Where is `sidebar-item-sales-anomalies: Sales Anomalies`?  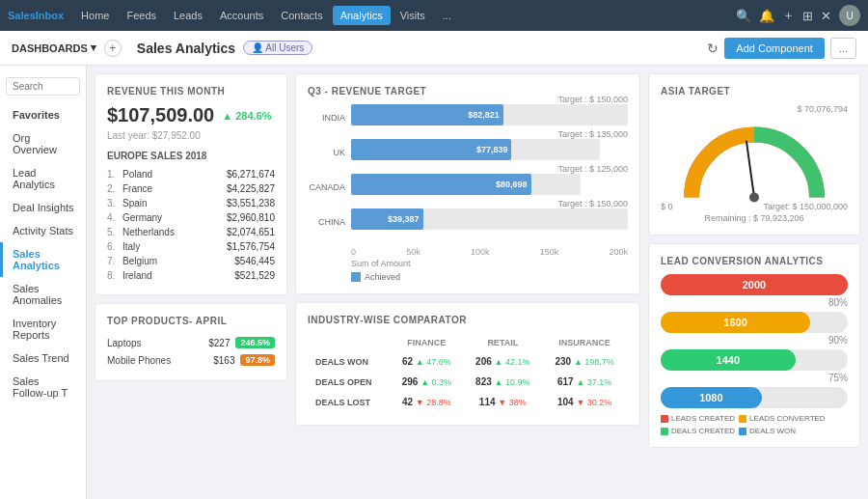 sidebar-item-sales-anomalies: Sales Anomalies is located at coordinates (42, 294).